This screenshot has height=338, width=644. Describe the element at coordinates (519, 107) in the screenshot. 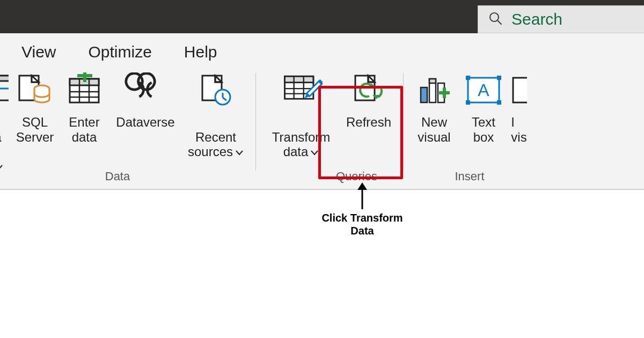

I see `partial-button-right: I vis` at that location.